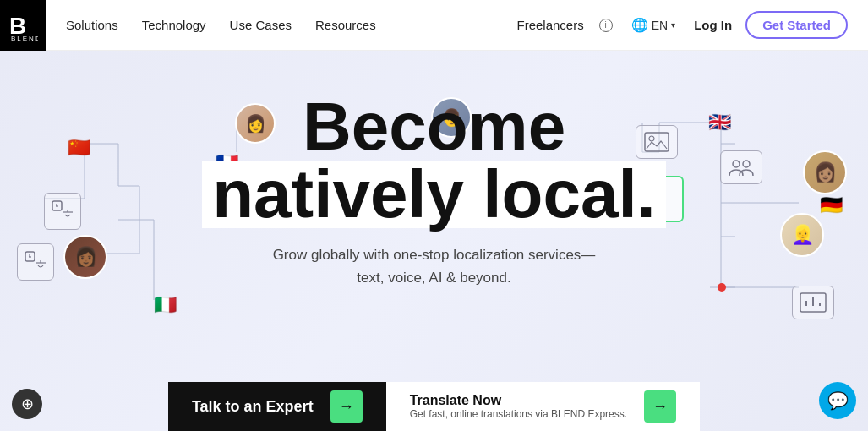 Image resolution: width=868 pixels, height=431 pixels. I want to click on globe-icon: 🌐, so click(640, 25).